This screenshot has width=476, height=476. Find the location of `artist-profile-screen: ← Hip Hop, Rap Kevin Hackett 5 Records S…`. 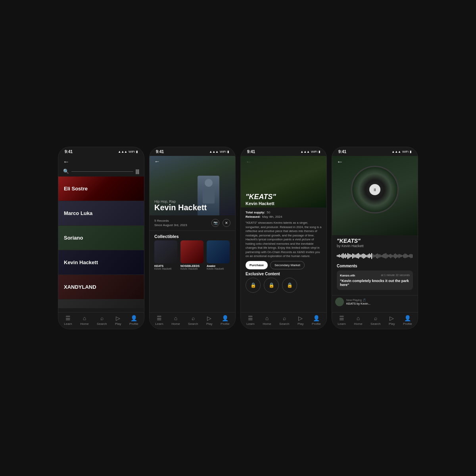

artist-profile-screen: ← Hip Hop, Rap Kevin Hackett 5 Records S… is located at coordinates (192, 232).